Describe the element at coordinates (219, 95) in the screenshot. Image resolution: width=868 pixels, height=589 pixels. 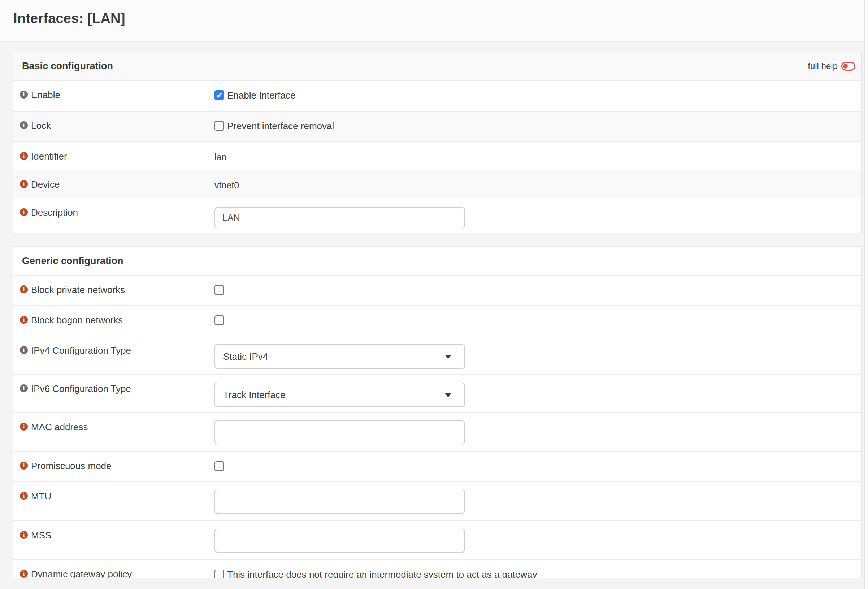
I see `enable-checkbox` at that location.